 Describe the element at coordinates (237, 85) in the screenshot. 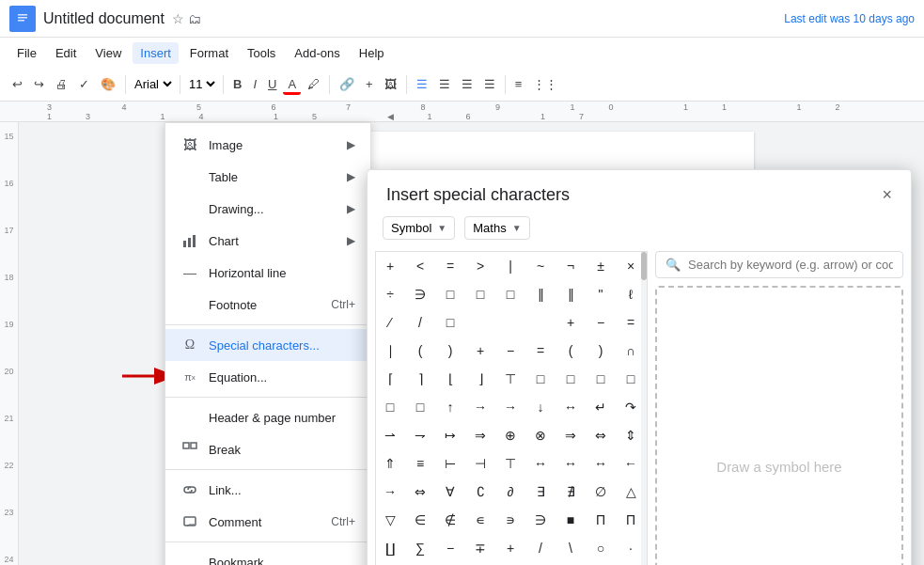

I see `bold-button: B` at that location.